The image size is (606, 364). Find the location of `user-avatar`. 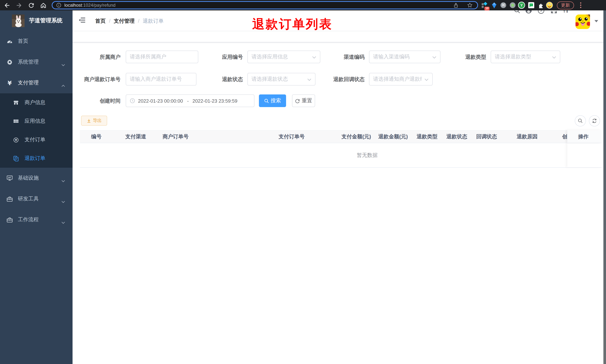

user-avatar is located at coordinates (583, 23).